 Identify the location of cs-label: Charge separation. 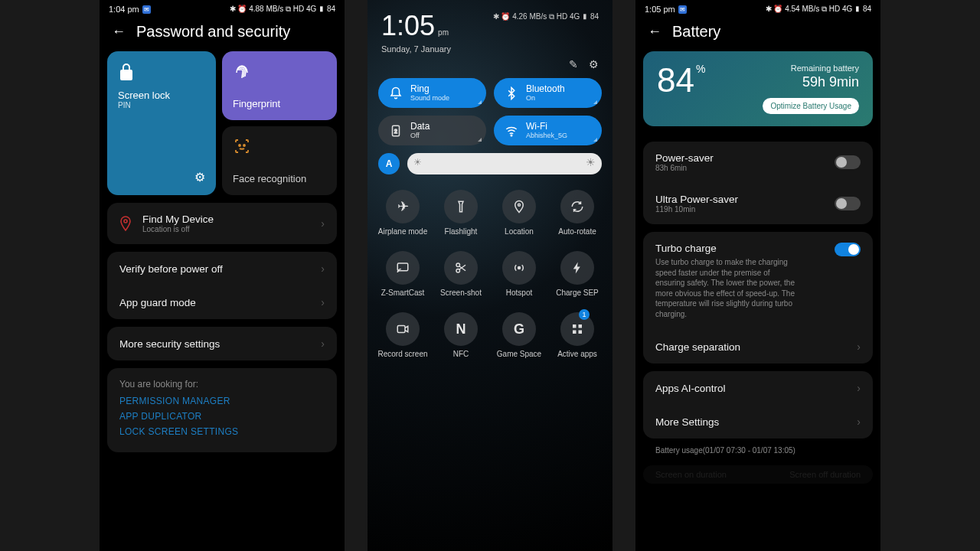
(698, 347).